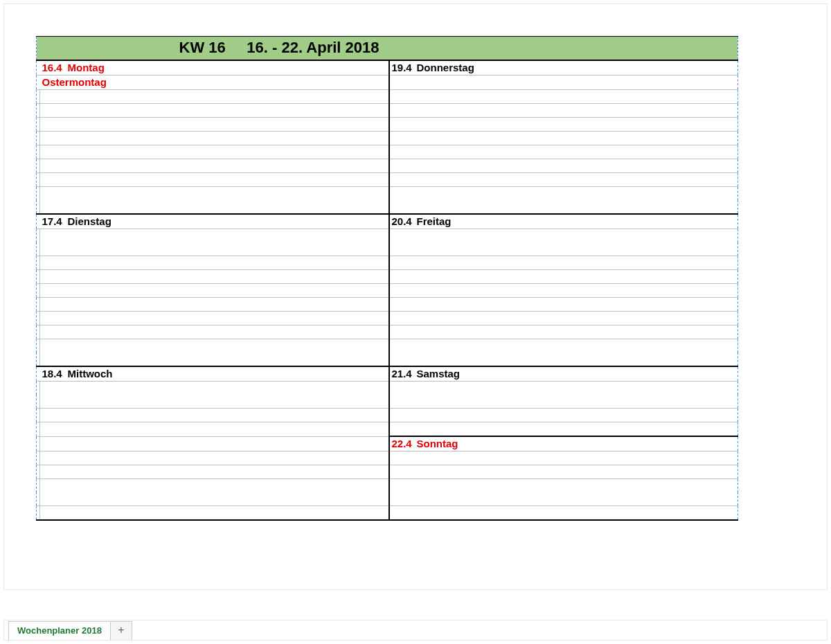  Describe the element at coordinates (575, 444) in the screenshot. I see `day-sun: Sonntag` at that location.